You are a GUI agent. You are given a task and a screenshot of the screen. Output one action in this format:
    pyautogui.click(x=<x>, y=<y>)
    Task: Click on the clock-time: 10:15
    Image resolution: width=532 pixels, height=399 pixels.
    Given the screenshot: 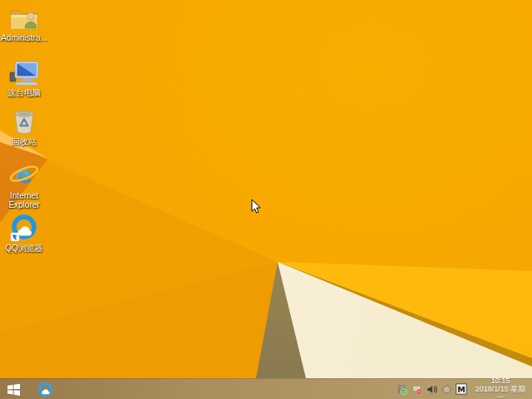 What is the action you would take?
    pyautogui.click(x=500, y=381)
    